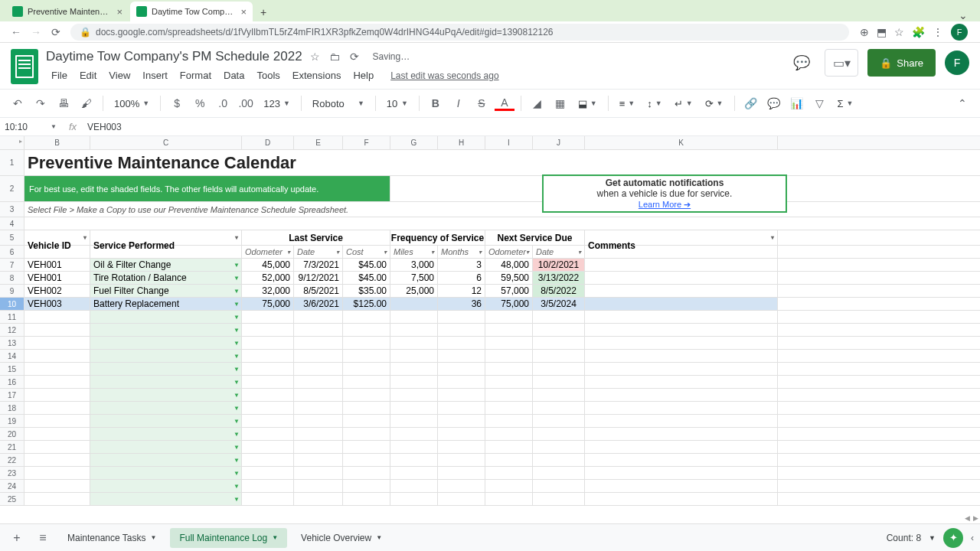  Describe the element at coordinates (12, 434) in the screenshot. I see `row-header: 20` at that location.